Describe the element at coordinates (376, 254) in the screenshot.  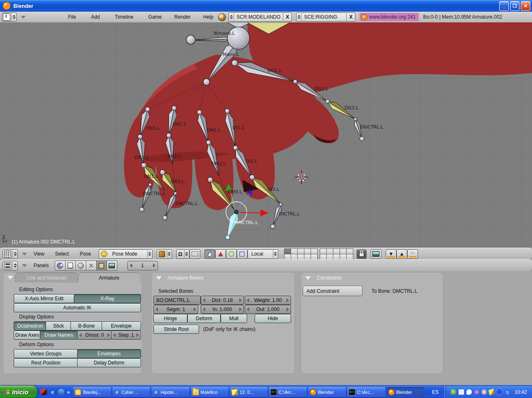
I see `render-preview-button` at that location.